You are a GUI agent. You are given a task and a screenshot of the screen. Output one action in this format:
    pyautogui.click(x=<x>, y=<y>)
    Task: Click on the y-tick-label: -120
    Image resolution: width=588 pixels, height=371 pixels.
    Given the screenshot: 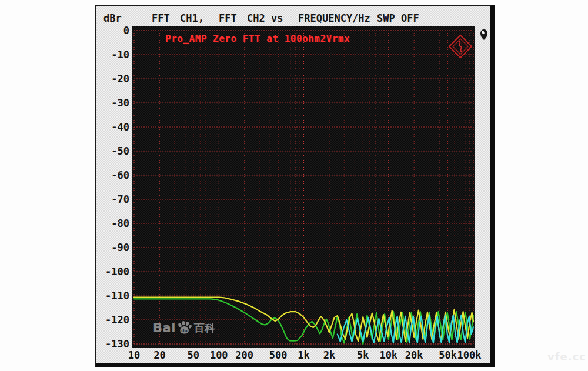 What is the action you would take?
    pyautogui.click(x=109, y=320)
    